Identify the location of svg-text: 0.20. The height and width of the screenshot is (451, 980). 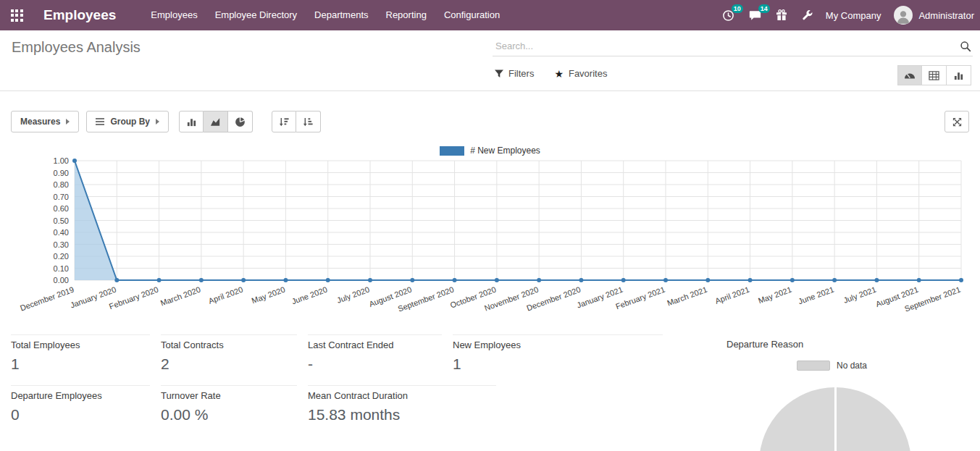
(61, 256).